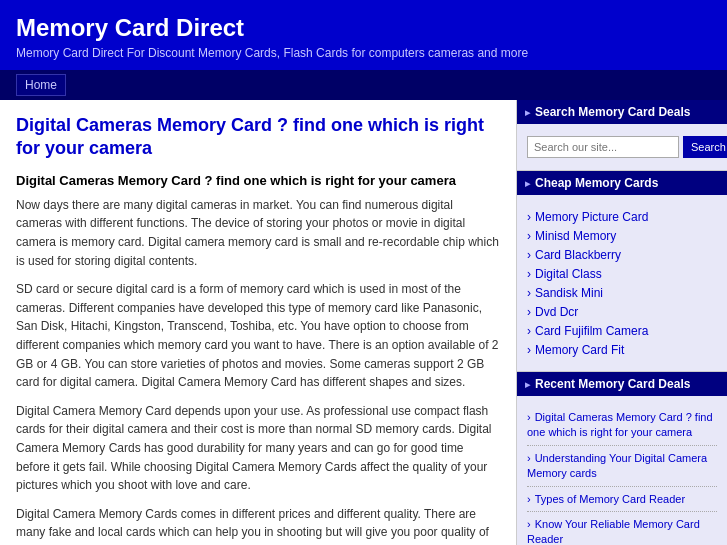 The height and width of the screenshot is (545, 727). What do you see at coordinates (622, 236) in the screenshot?
I see `list-item: Minisd Memory` at bounding box center [622, 236].